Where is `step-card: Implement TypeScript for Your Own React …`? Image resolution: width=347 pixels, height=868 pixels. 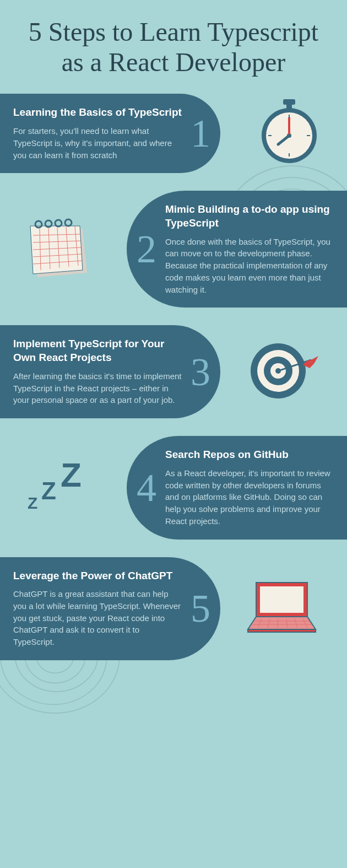
step-card: Implement TypeScript for Your Own React … is located at coordinates (110, 371).